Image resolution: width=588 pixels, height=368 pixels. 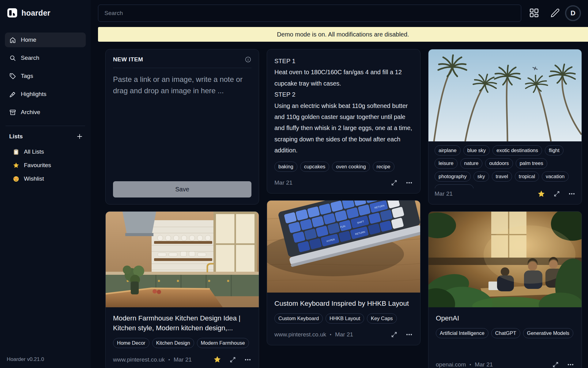 I want to click on tag-pill: nature, so click(x=472, y=163).